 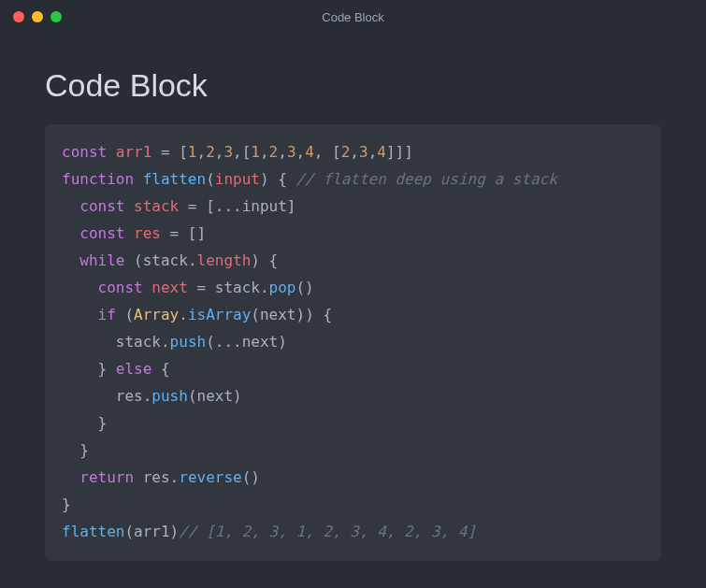 I want to click on window-controls, so click(x=37, y=17).